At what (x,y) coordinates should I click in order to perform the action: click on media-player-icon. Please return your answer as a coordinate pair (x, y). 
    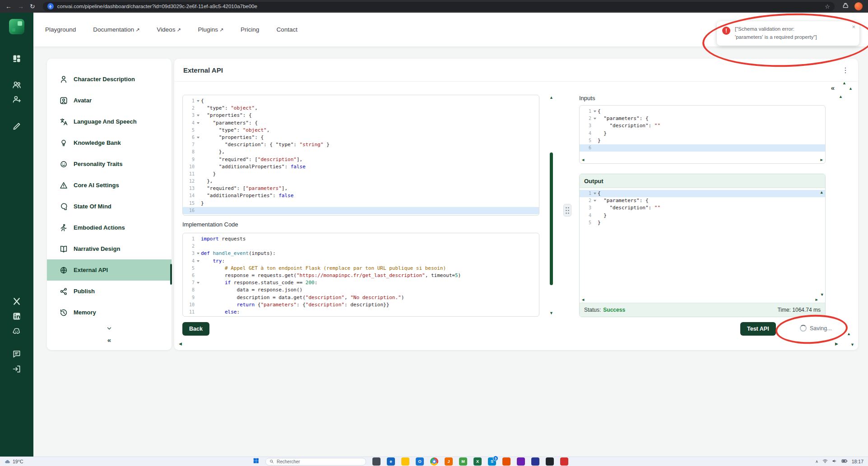
    Looking at the image, I should click on (535, 461).